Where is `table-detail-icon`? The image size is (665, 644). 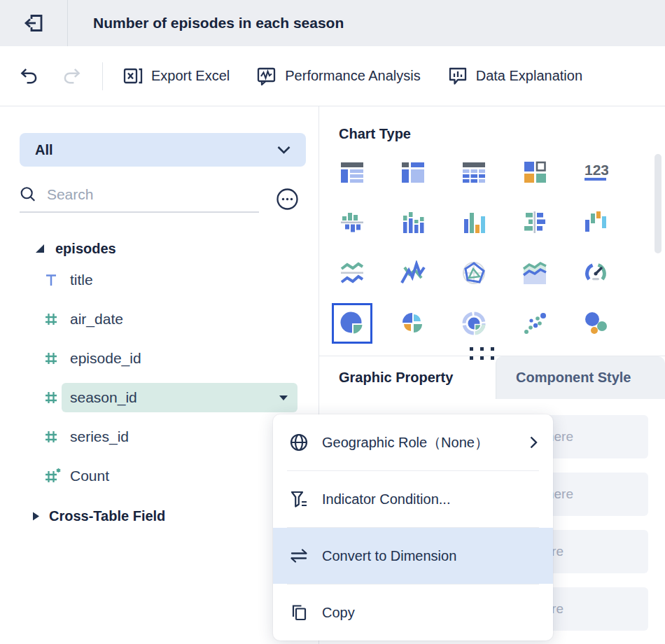
table-detail-icon is located at coordinates (413, 172).